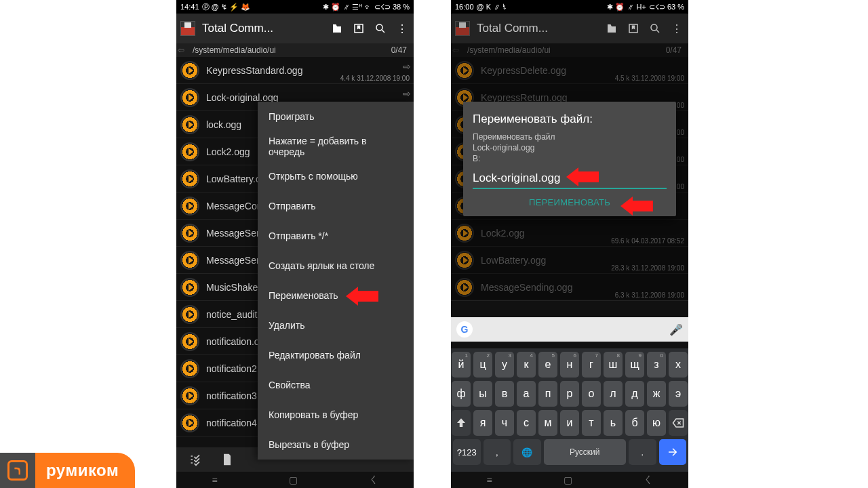 The width and height of the screenshot is (868, 488). I want to click on android-nav: ≡ ▢ く, so click(570, 480).